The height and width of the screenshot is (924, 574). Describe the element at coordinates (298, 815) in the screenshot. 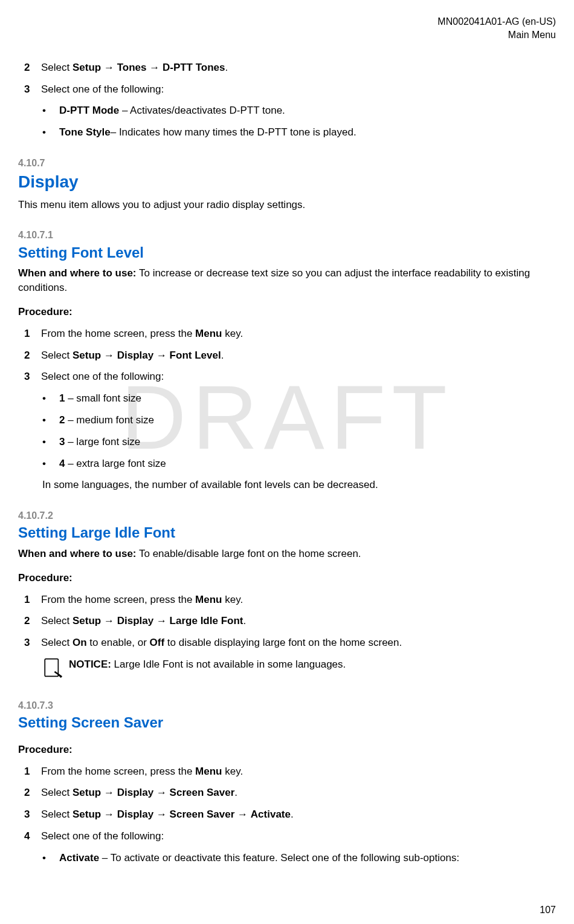

I see `step-text: Select Setup → Display → Screen Saver → …` at that location.